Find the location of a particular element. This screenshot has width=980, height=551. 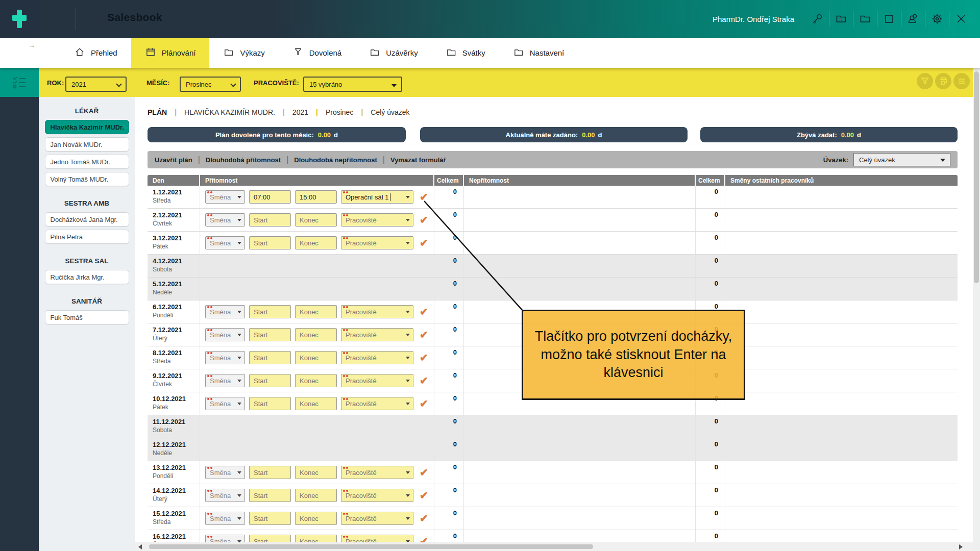

workplace-select: Operační sál 1 is located at coordinates (377, 197).